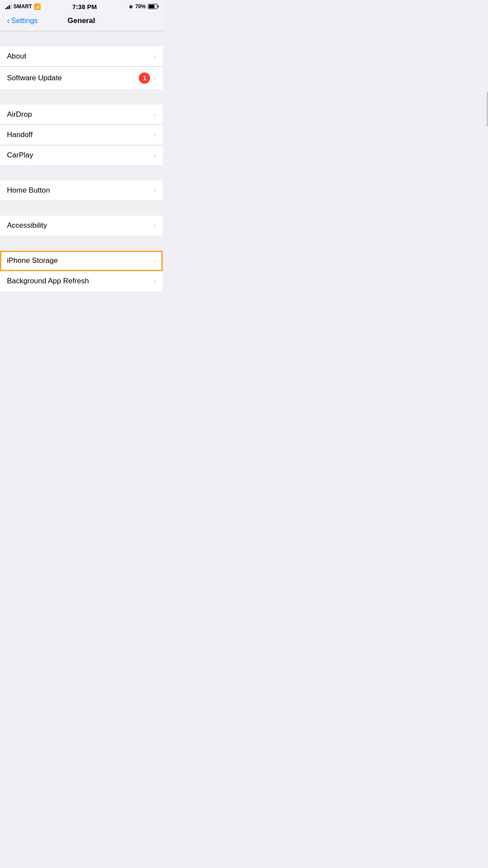 This screenshot has height=868, width=488. What do you see at coordinates (29, 190) in the screenshot?
I see `home-button-label: Home Button` at bounding box center [29, 190].